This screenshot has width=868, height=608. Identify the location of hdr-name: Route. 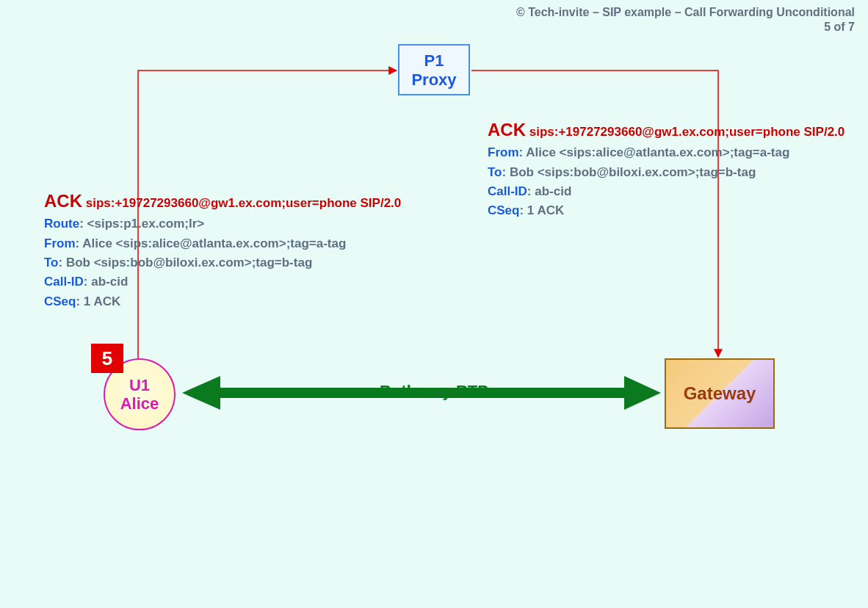
(62, 223).